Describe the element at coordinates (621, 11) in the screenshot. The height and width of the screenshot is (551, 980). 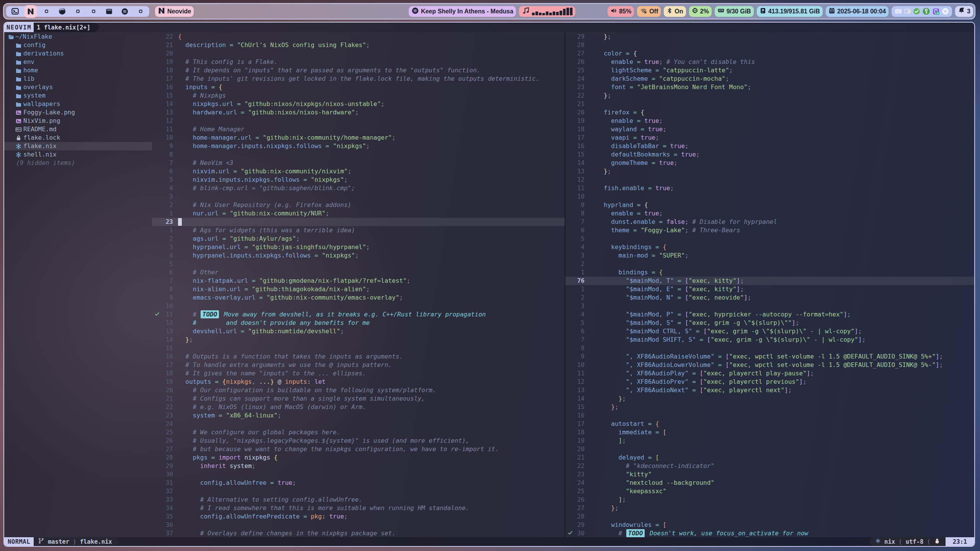
I see `volume-module: 85%` at that location.